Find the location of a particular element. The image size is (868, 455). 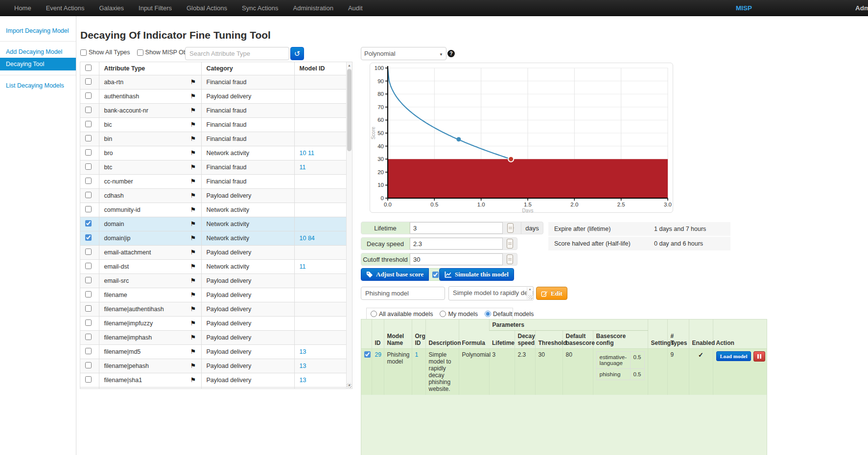

attribute-row: filename|md5⚑ Payload delivery 13 is located at coordinates (213, 351).